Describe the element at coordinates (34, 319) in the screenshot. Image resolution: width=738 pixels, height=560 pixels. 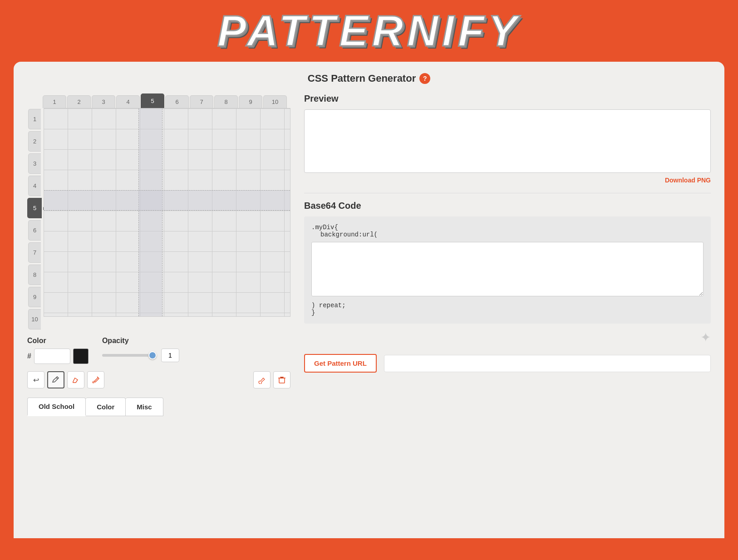
I see `row-tab-10: 10` at that location.